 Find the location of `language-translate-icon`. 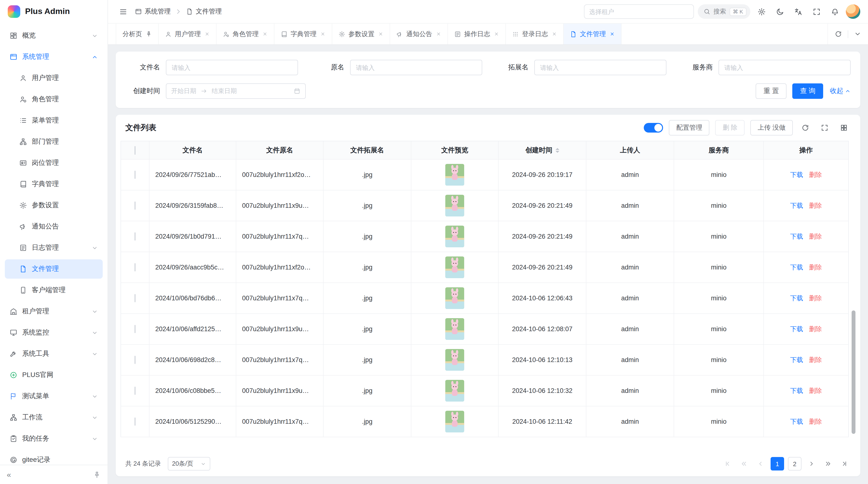

language-translate-icon is located at coordinates (798, 11).